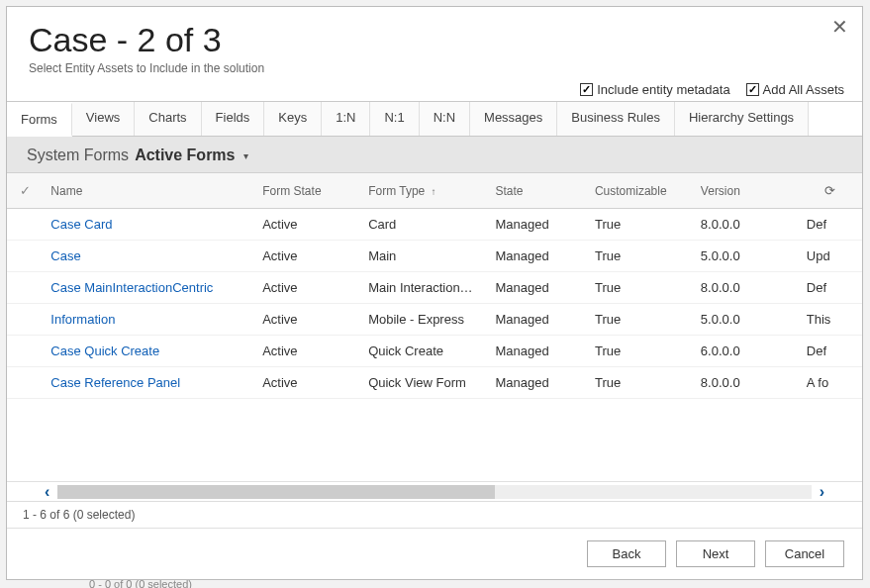 The height and width of the screenshot is (588, 870). Describe the element at coordinates (435, 40) in the screenshot. I see `page-title: Case - 2 of 3` at that location.